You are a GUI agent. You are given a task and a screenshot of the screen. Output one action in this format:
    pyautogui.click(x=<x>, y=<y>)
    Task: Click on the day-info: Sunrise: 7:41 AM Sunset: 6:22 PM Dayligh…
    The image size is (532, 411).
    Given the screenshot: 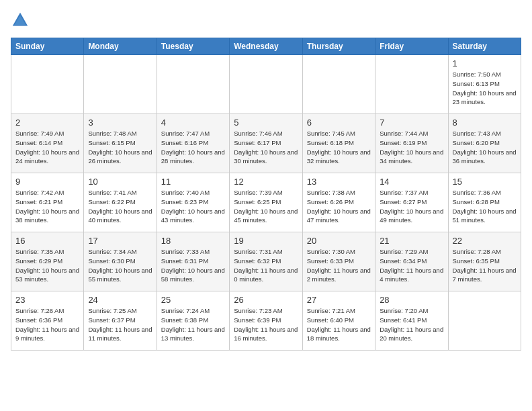 What is the action you would take?
    pyautogui.click(x=120, y=207)
    